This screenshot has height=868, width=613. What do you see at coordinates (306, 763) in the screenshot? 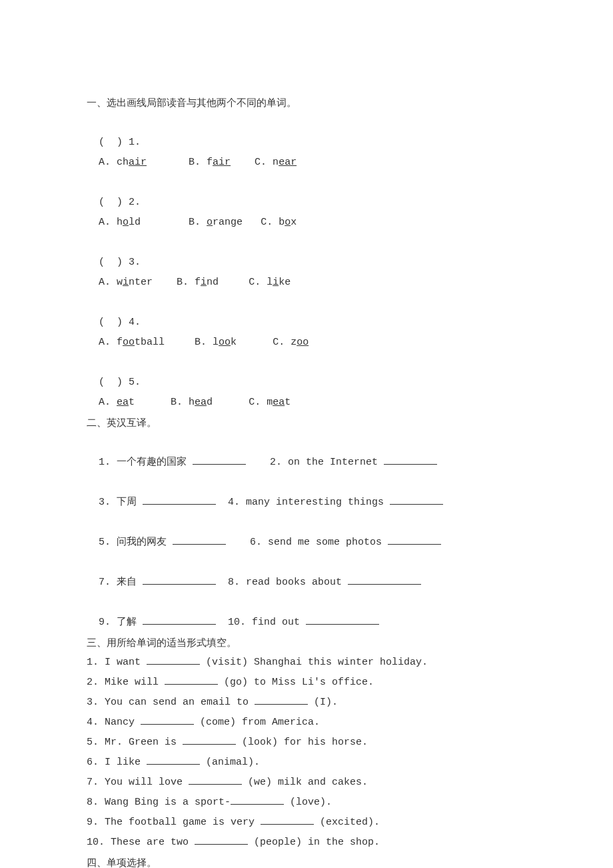
I see `s3-q6: 6. I like (animal).` at bounding box center [306, 763].